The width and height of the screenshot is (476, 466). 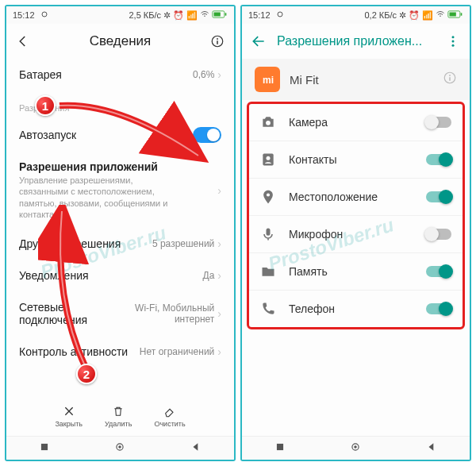 What do you see at coordinates (98, 167) in the screenshot?
I see `app-perm-label: Разрешения приложений` at bounding box center [98, 167].